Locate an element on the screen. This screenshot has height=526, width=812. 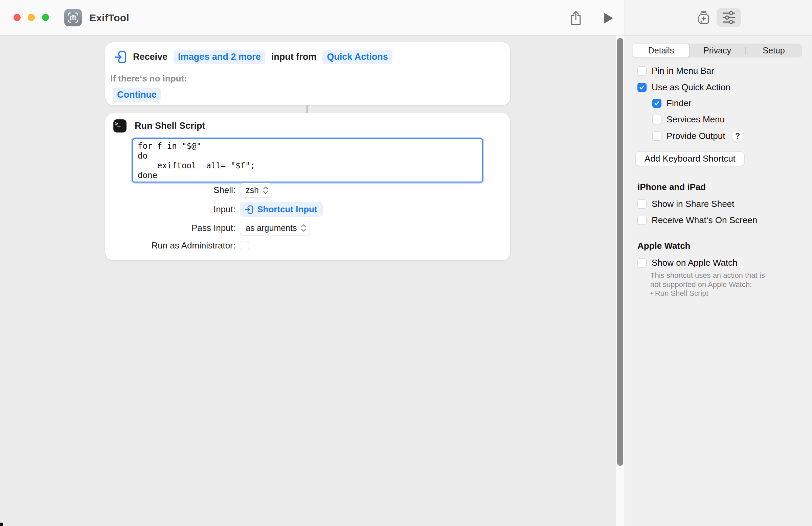
input-from-label: input from is located at coordinates (294, 57).